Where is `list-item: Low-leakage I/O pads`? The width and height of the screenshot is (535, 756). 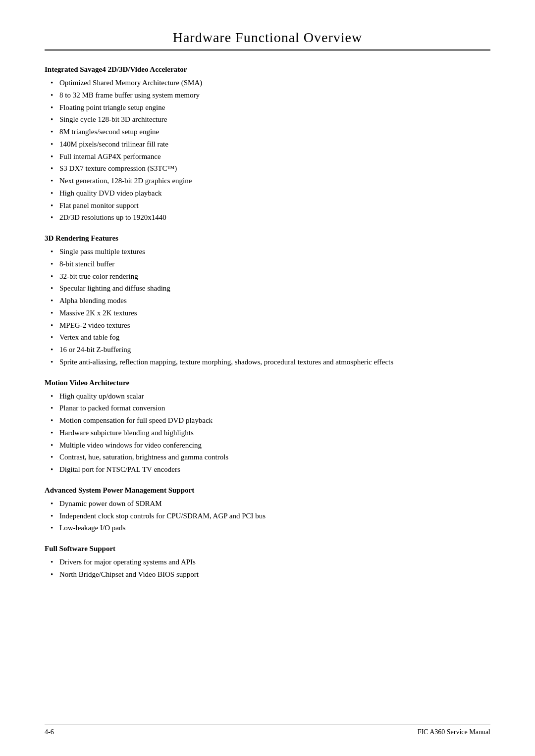 list-item: Low-leakage I/O pads is located at coordinates (268, 528).